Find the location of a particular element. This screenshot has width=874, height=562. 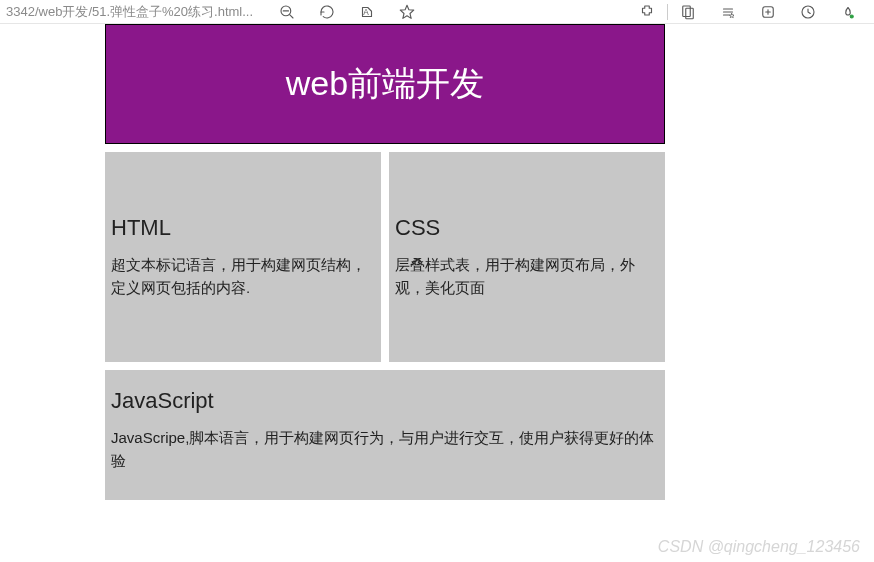

history-icon is located at coordinates (808, 12).